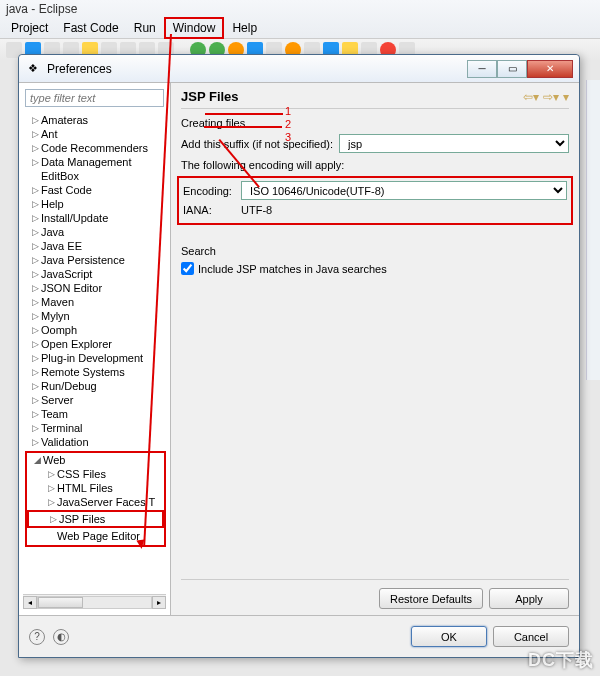 Image resolution: width=600 pixels, height=676 pixels. Describe the element at coordinates (52, 204) in the screenshot. I see `tree-label: Help` at that location.